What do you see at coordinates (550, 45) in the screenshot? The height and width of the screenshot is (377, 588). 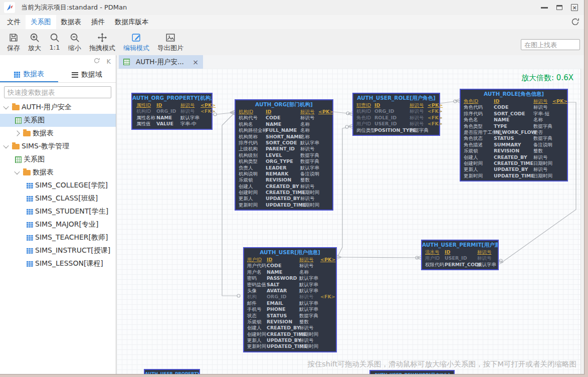 I see `find-table-input` at bounding box center [550, 45].